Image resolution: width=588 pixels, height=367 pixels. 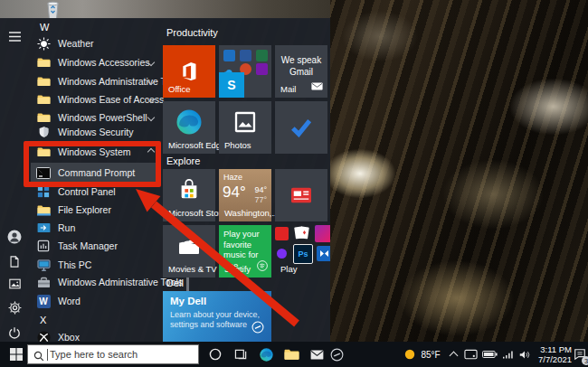 What do you see at coordinates (550, 360) in the screenshot?
I see `tray-date: 7/7/2021` at bounding box center [550, 360].